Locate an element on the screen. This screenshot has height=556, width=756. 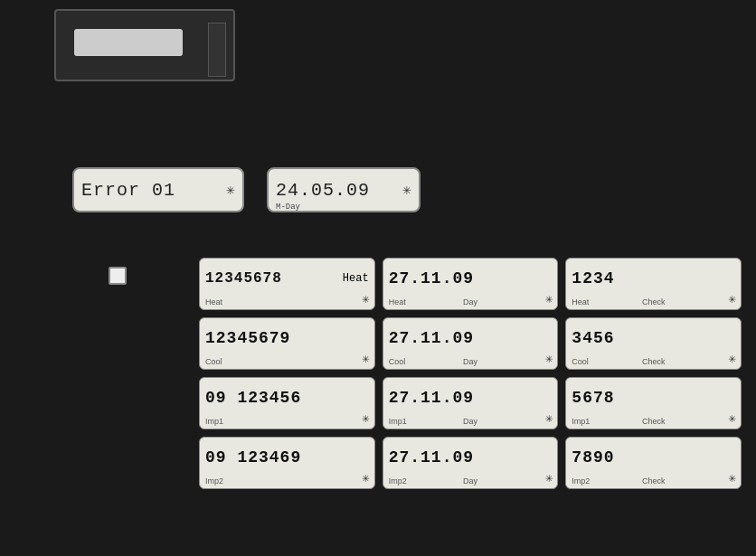
grid-sublabel-r3-c1: Imp2 is located at coordinates (398, 481).